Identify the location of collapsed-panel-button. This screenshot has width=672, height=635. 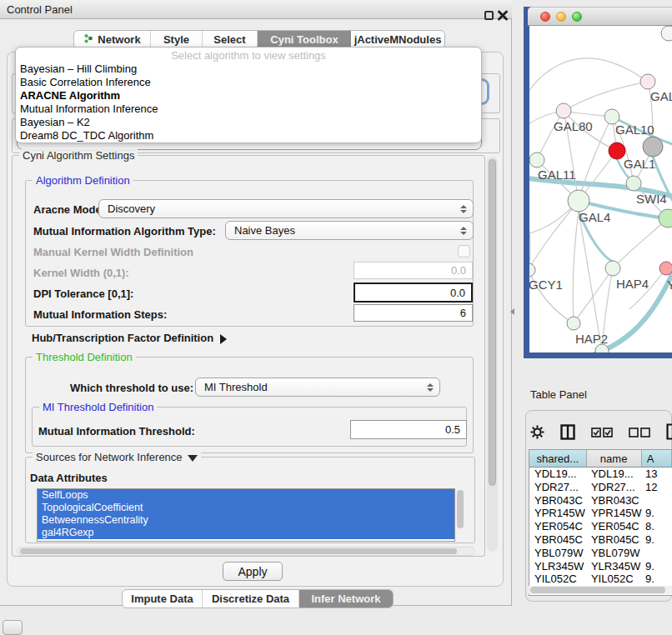
(13, 628).